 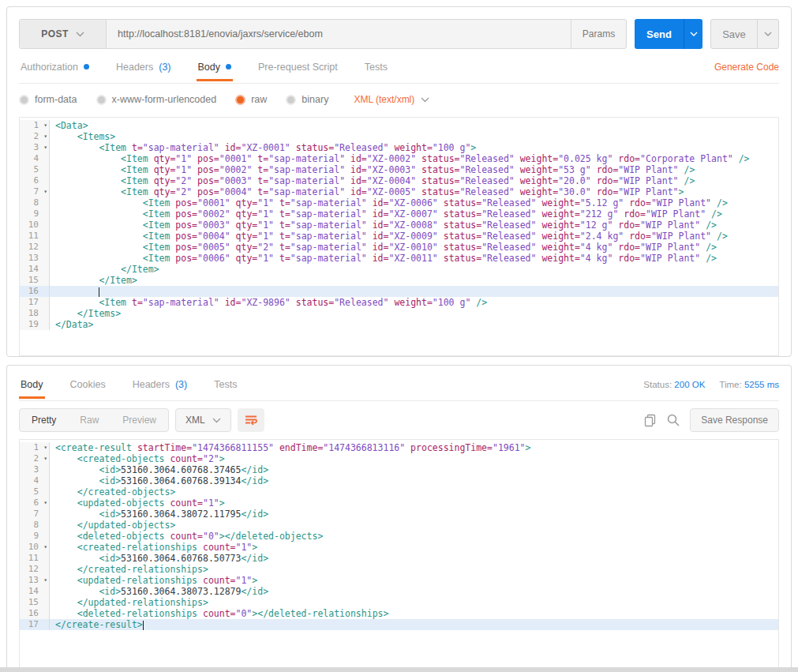 What do you see at coordinates (139, 420) in the screenshot?
I see `view-mode-preview: Preview` at bounding box center [139, 420].